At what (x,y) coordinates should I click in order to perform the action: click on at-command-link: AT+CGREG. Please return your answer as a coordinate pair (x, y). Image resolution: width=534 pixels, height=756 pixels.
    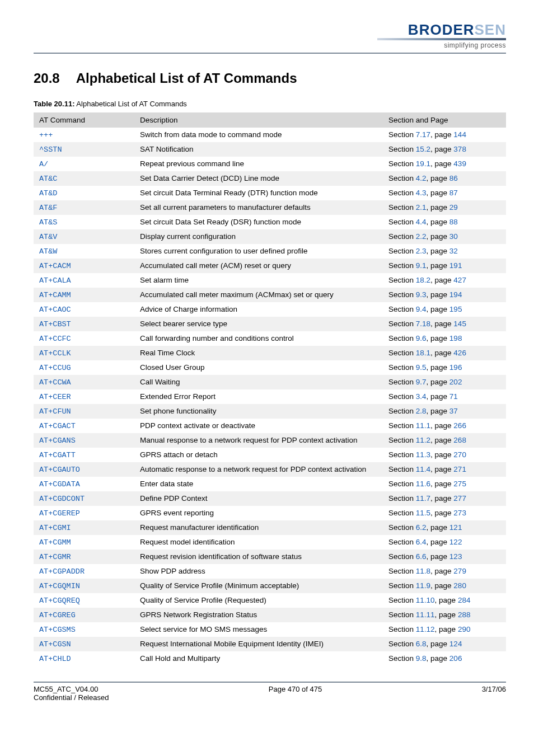
    Looking at the image, I should click on (57, 616).